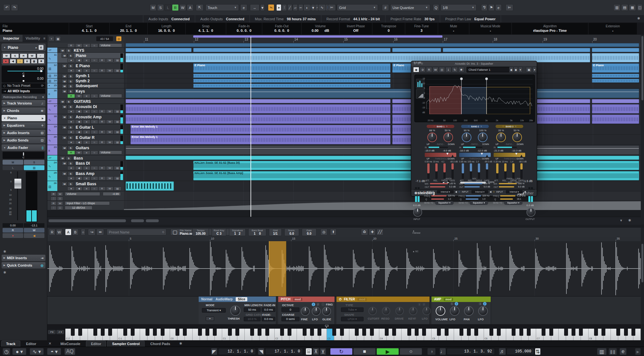  Describe the element at coordinates (316, 311) in the screenshot. I see `lfo-knob` at that location.